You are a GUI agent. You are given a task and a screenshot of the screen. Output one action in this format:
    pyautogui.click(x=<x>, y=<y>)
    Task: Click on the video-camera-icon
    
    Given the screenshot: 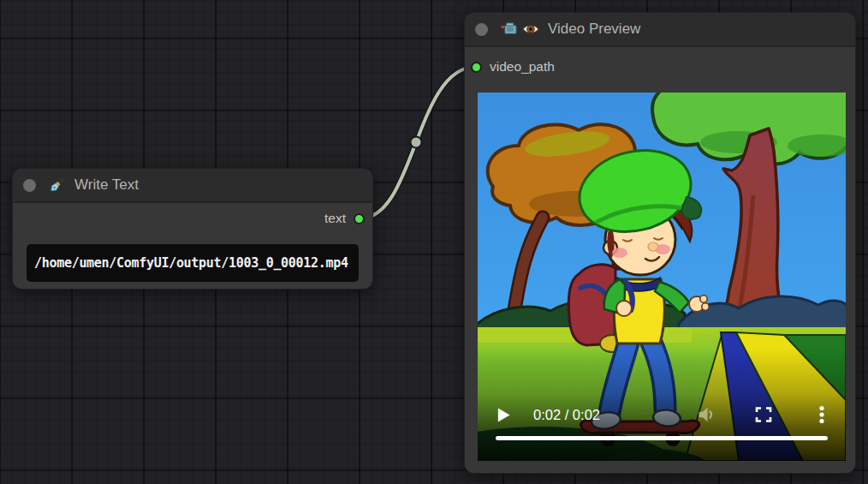 What is the action you would take?
    pyautogui.click(x=509, y=29)
    